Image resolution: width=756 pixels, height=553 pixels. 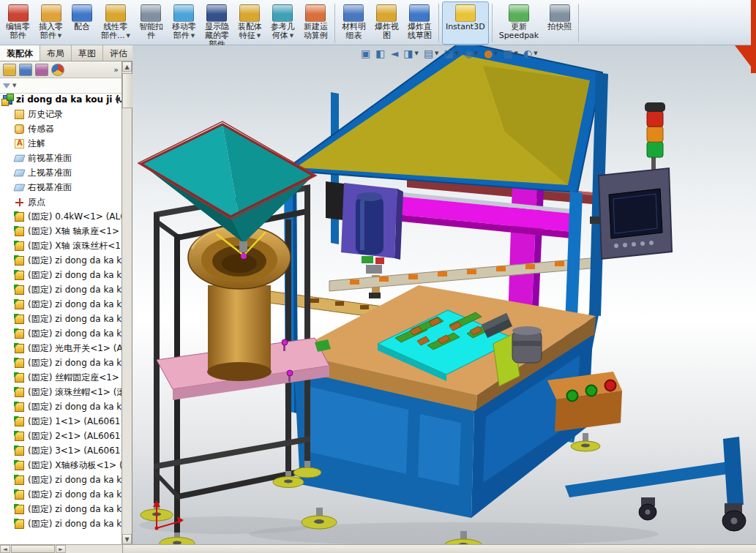 I want to click on zoom-area-icon: ◧, so click(x=381, y=53).